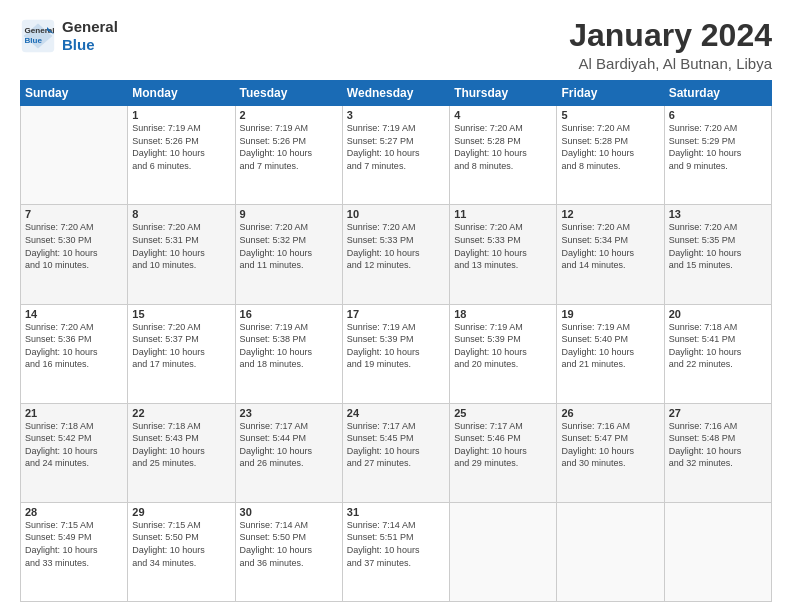 The width and height of the screenshot is (792, 612). What do you see at coordinates (718, 445) in the screenshot?
I see `day-info: Sunrise: 7:16 AM Sunset: 5:48 PM Dayligh…` at bounding box center [718, 445].